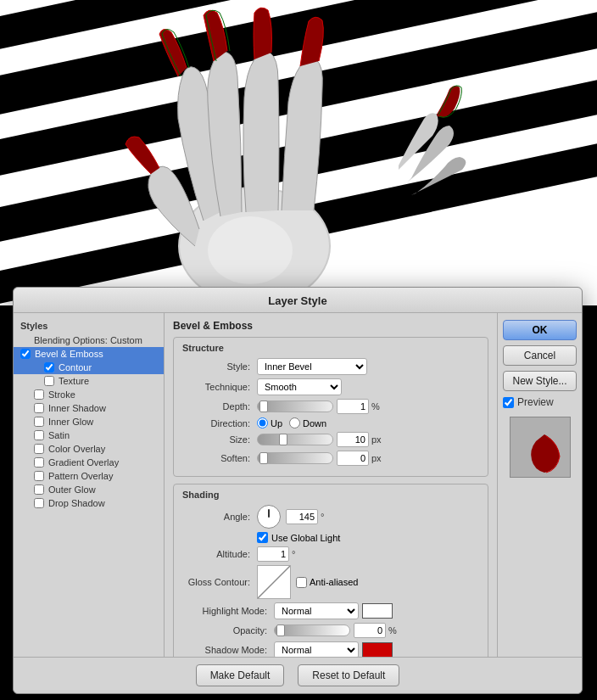 This screenshot has width=597, height=700. What do you see at coordinates (89, 485) in the screenshot?
I see `left-panel: Styles Blending Options: Custom Bevel & …` at bounding box center [89, 485].